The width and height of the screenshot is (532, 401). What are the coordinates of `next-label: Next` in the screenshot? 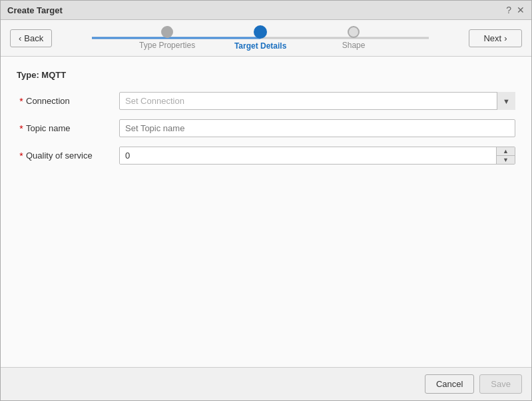 It's located at (493, 39).